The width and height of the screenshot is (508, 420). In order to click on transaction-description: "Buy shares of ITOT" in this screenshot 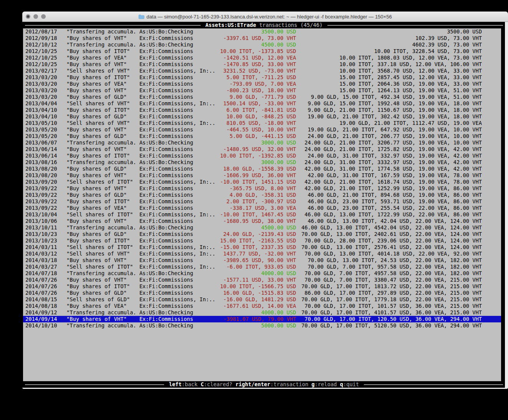, I will do `click(101, 78)`.